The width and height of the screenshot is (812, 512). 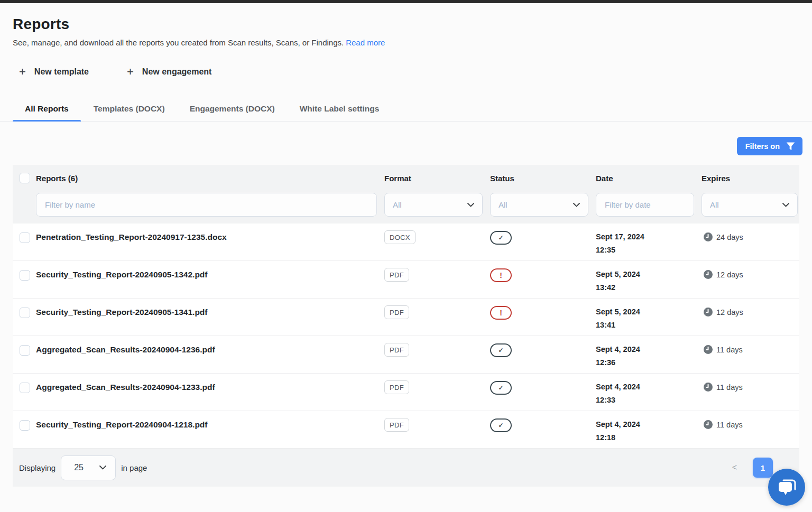 I want to click on tab-all-reports: All Reports, so click(x=47, y=108).